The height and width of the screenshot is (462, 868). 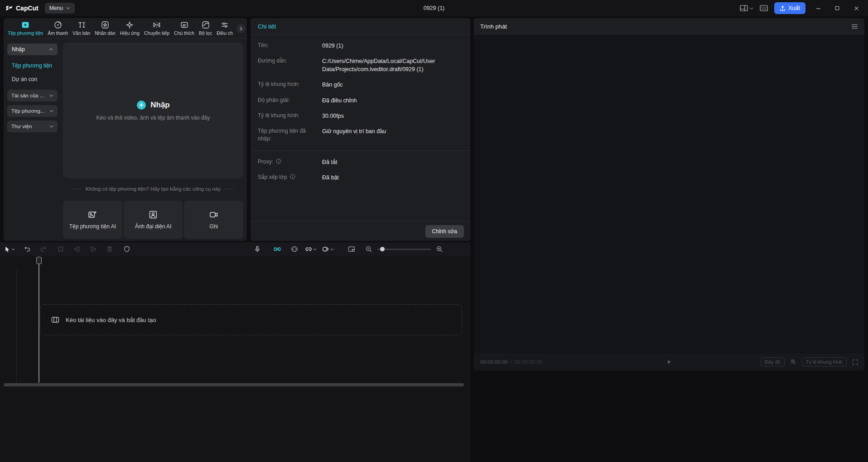 What do you see at coordinates (825, 362) in the screenshot?
I see `ratio-button: Tỷ lệ khung hình` at bounding box center [825, 362].